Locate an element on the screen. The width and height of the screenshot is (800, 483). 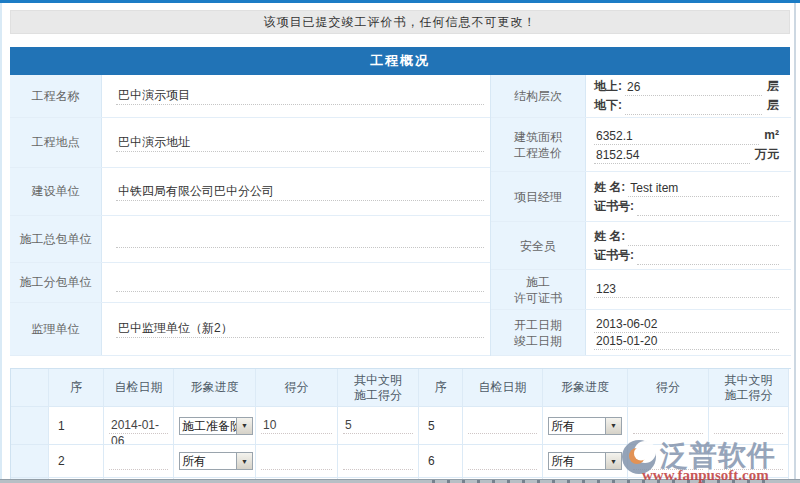
field-label: 监理单位 is located at coordinates (56, 329).